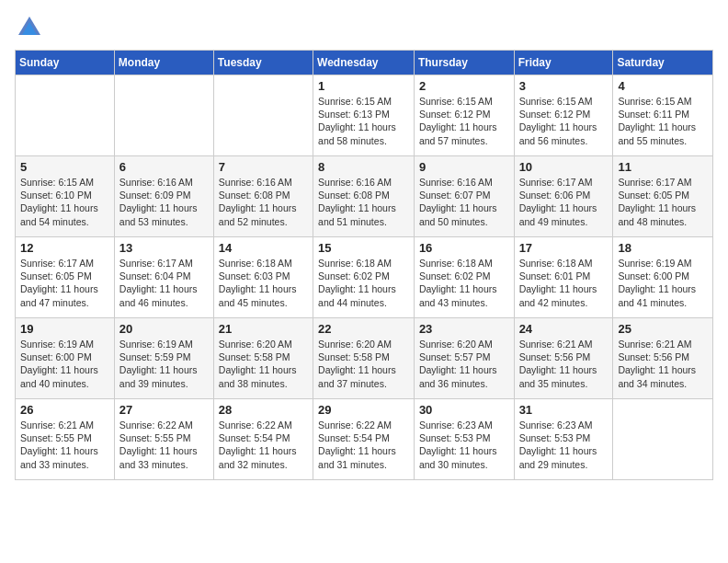 The image size is (728, 563). What do you see at coordinates (263, 278) in the screenshot?
I see `calendar-cell: 14Sunrise: 6:18 AM Sunset: 6:03 PM Dayli…` at bounding box center [263, 278].